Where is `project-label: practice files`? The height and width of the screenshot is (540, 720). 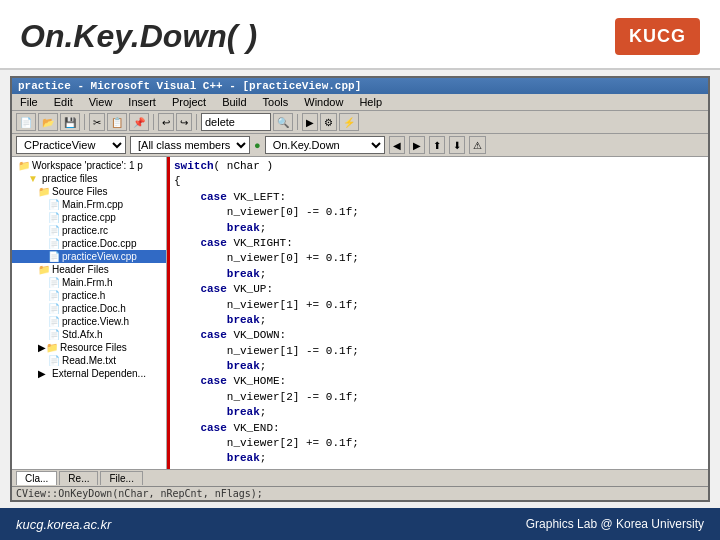 project-label: practice files is located at coordinates (70, 178).